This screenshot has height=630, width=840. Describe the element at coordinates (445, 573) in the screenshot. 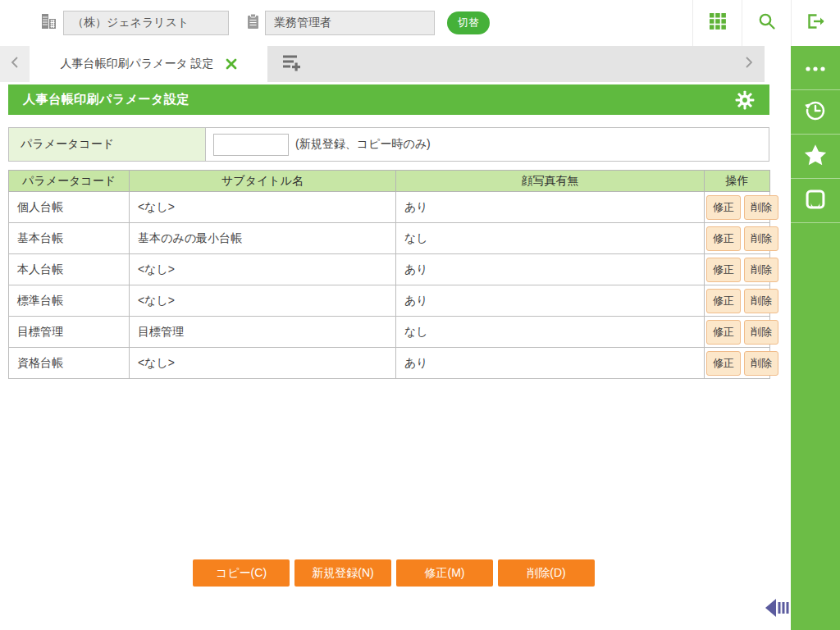

I see `edit-button: 修正(M)` at that location.